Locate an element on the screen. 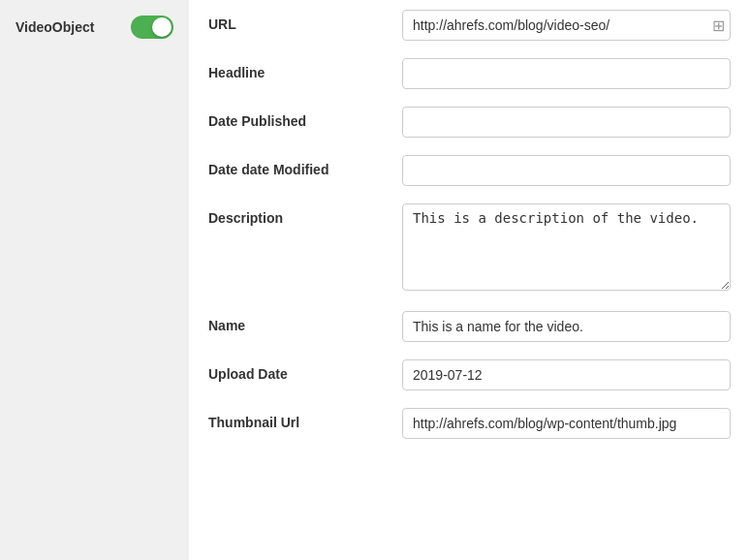  url-link-icon: ⊞ is located at coordinates (719, 25).